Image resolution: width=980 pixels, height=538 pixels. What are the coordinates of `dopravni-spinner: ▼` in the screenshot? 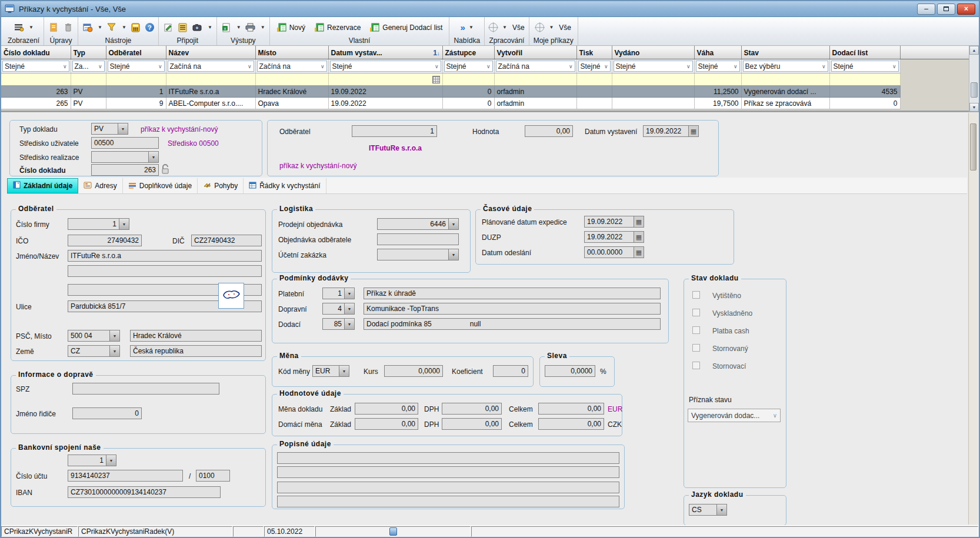 It's located at (349, 309).